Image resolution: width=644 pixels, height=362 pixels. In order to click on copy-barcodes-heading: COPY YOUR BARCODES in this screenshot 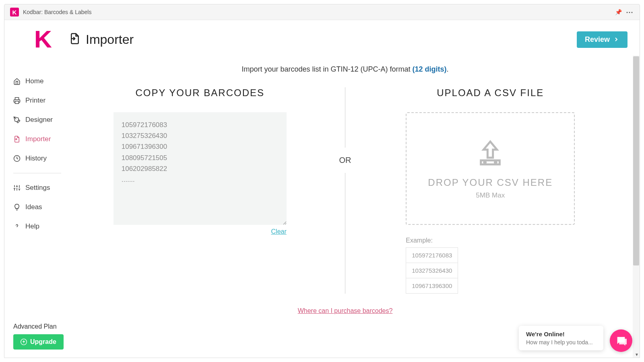, I will do `click(200, 93)`.